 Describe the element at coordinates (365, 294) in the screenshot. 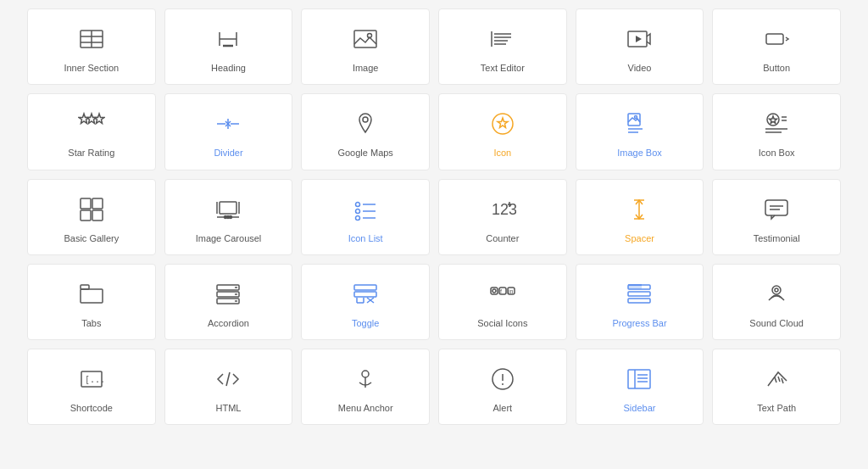

I see `toggle-icon` at that location.